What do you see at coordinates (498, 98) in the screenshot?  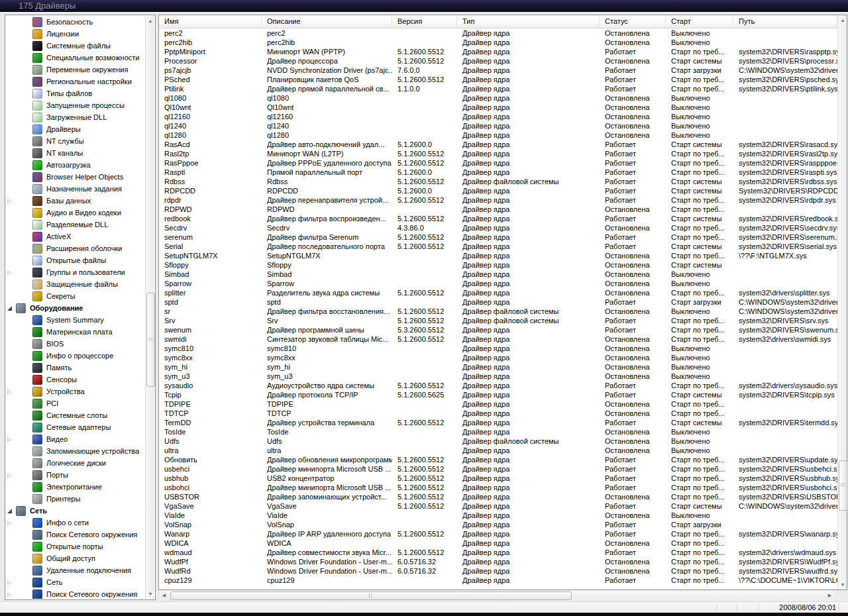 I see `table-row: ql1080ql1080Драйвер ядраОстановленаВыклю…` at bounding box center [498, 98].